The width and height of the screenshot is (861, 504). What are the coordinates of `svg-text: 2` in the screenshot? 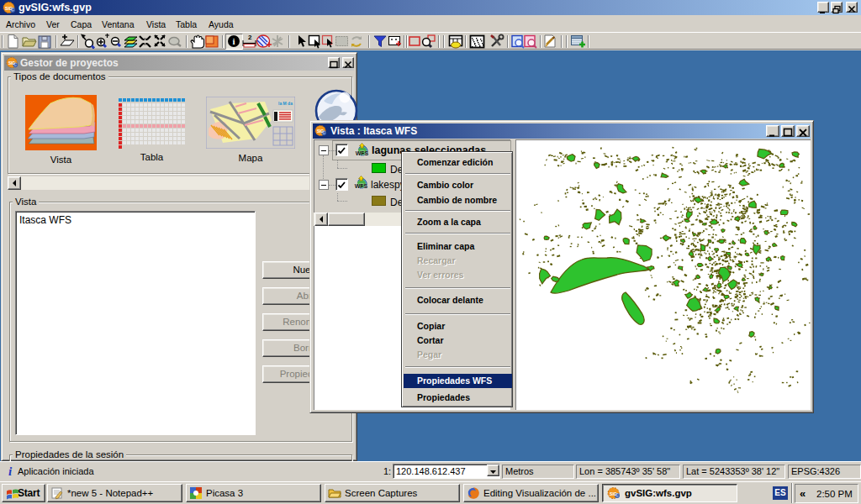 It's located at (251, 37).